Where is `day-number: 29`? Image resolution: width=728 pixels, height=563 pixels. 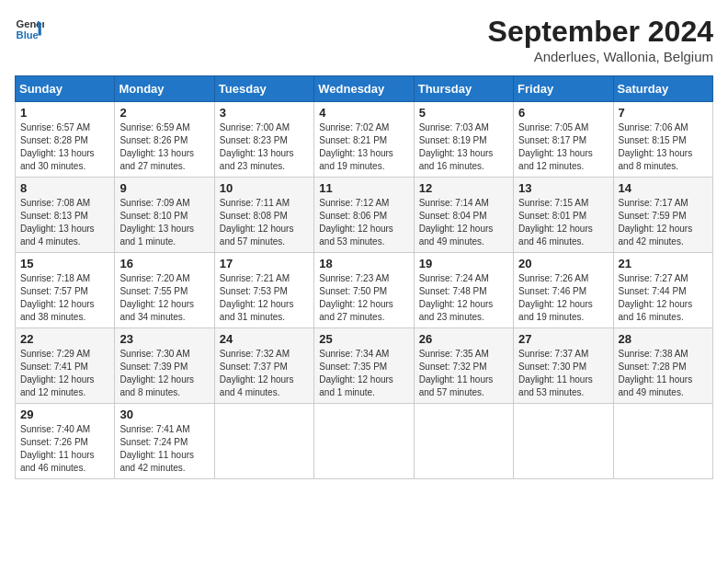
day-number: 29 is located at coordinates (64, 414).